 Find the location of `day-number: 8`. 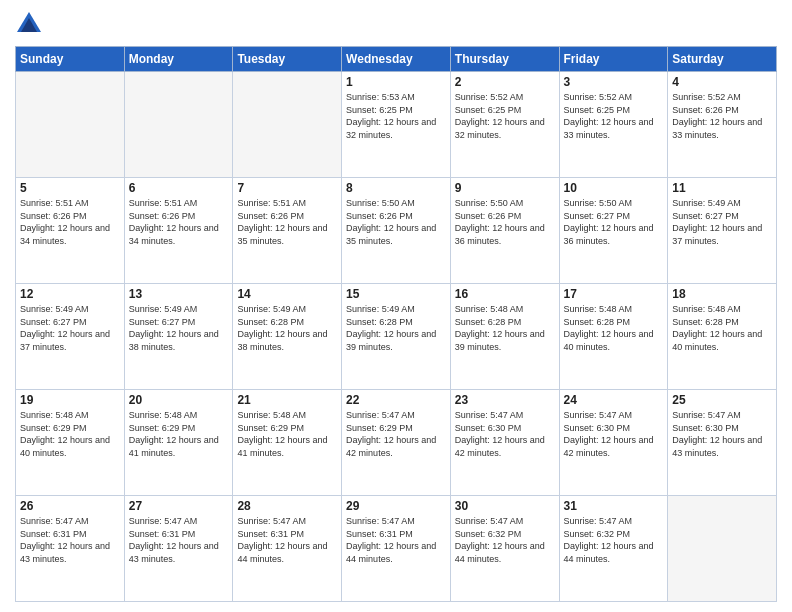

day-number: 8 is located at coordinates (396, 188).